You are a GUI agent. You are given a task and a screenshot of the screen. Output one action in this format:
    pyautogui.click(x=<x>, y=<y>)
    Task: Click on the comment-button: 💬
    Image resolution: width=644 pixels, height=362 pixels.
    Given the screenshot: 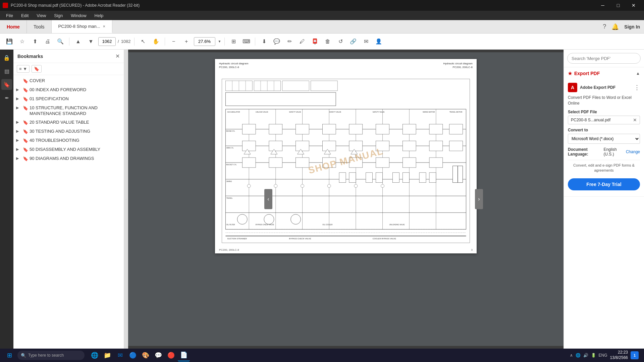 What is the action you would take?
    pyautogui.click(x=277, y=42)
    